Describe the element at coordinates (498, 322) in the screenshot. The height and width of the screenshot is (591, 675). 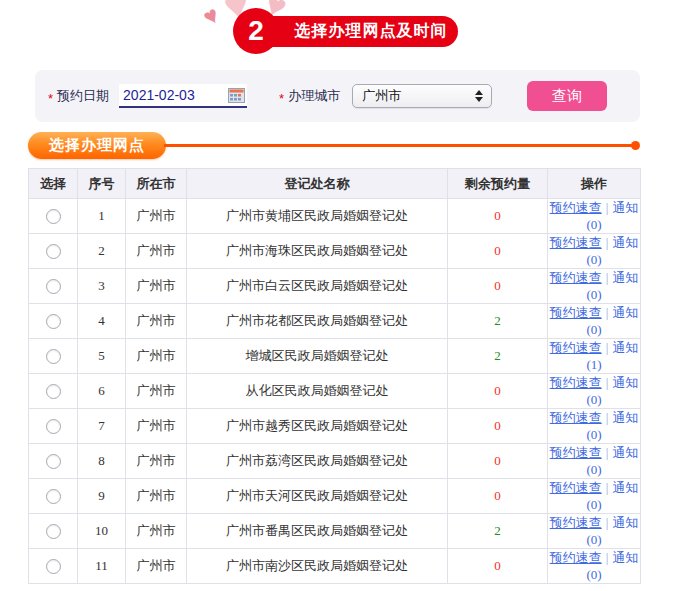
I see `cell-remaining: 2` at that location.